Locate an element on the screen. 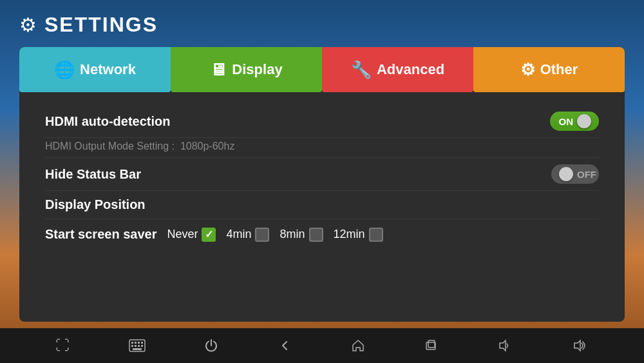 This screenshot has height=363, width=644. tabs-row: 🌐 Network 🖥 Display 🔧 Advanced ⚙ Other is located at coordinates (322, 70).